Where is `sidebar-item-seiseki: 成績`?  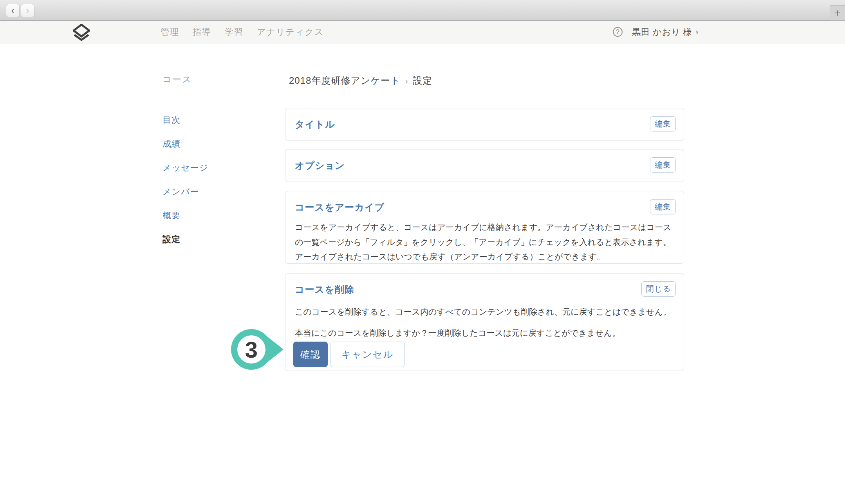 sidebar-item-seiseki: 成績 is located at coordinates (206, 144).